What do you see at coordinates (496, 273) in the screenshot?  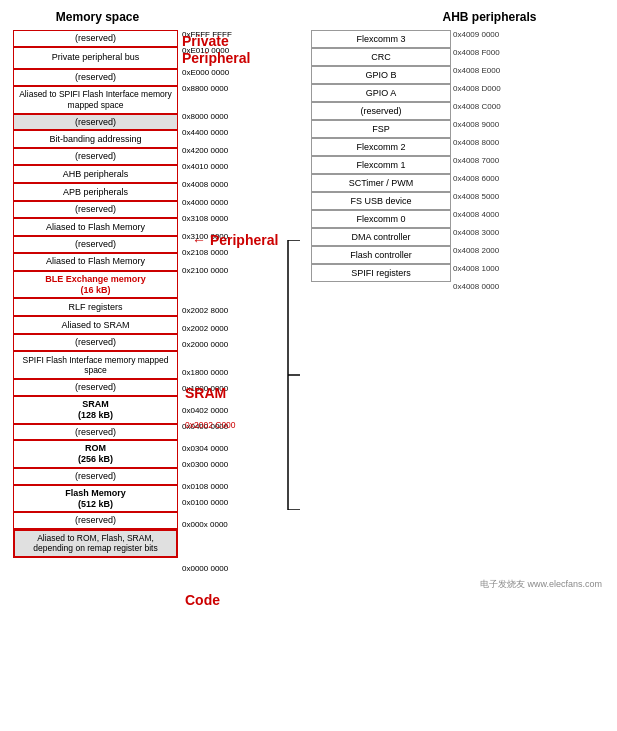 I see `ahb-addr-13: 0x4008 1000` at bounding box center [496, 273].